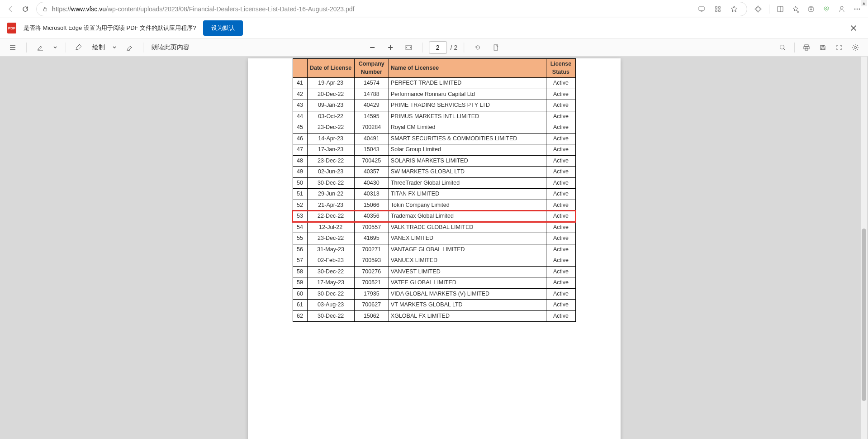 The width and height of the screenshot is (868, 439). Describe the element at coordinates (371, 138) in the screenshot. I see `cell-company-number: 40491` at that location.